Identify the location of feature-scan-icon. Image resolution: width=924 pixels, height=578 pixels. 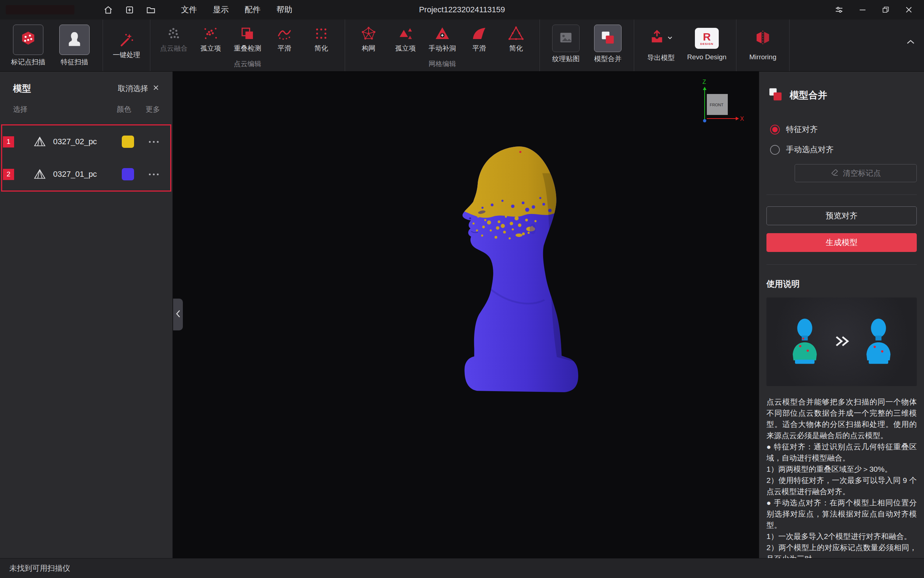
(74, 40).